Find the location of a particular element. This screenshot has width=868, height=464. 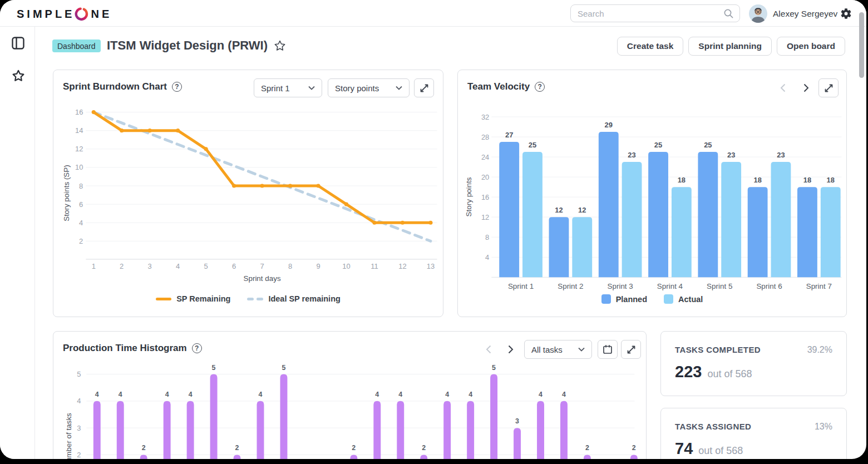

chart-legend: SP Remaining Ideal SP remaining is located at coordinates (248, 299).